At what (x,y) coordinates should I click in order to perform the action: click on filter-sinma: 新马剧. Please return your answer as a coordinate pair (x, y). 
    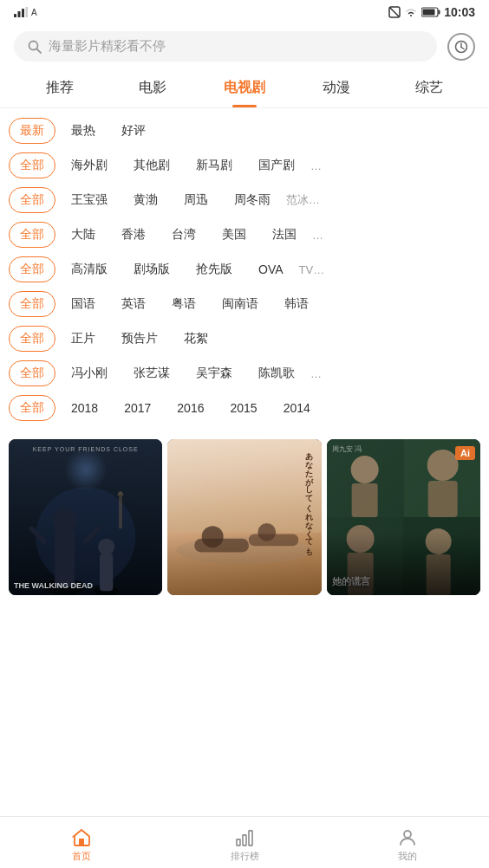
    Looking at the image, I should click on (214, 165).